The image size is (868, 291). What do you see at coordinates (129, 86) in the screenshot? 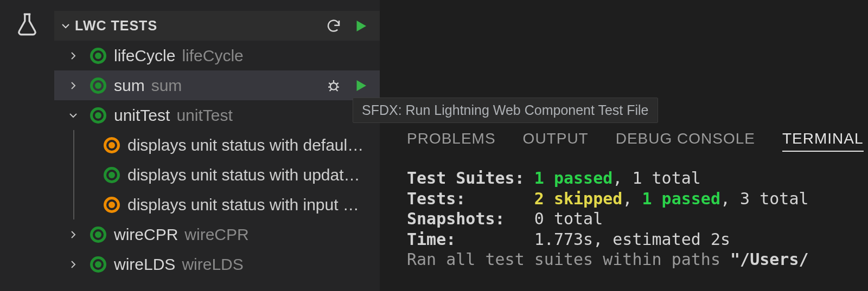
I see `suite-name: sum` at bounding box center [129, 86].